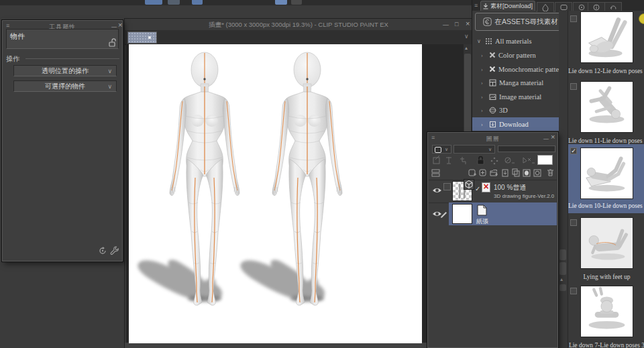  I want to click on tree-item-monochromatic-pattern: › Monochromatic pattern, so click(519, 69).